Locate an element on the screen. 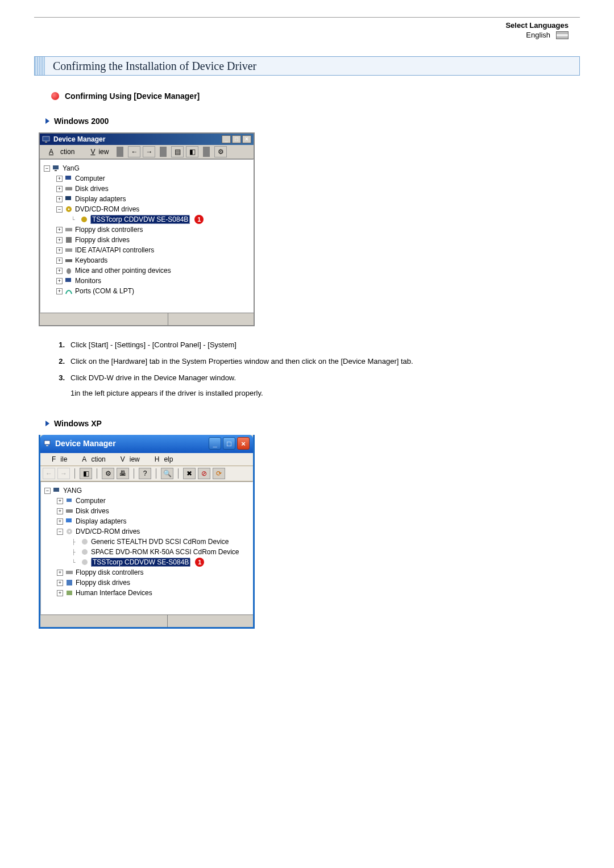 The image size is (614, 868). page-title-bar: Confirming the Installation of Device Dr… is located at coordinates (307, 66).